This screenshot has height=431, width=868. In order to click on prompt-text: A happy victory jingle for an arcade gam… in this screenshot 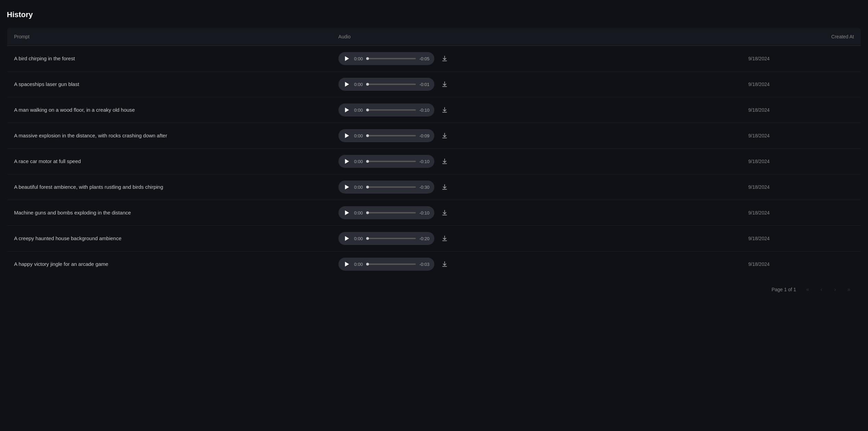, I will do `click(61, 264)`.